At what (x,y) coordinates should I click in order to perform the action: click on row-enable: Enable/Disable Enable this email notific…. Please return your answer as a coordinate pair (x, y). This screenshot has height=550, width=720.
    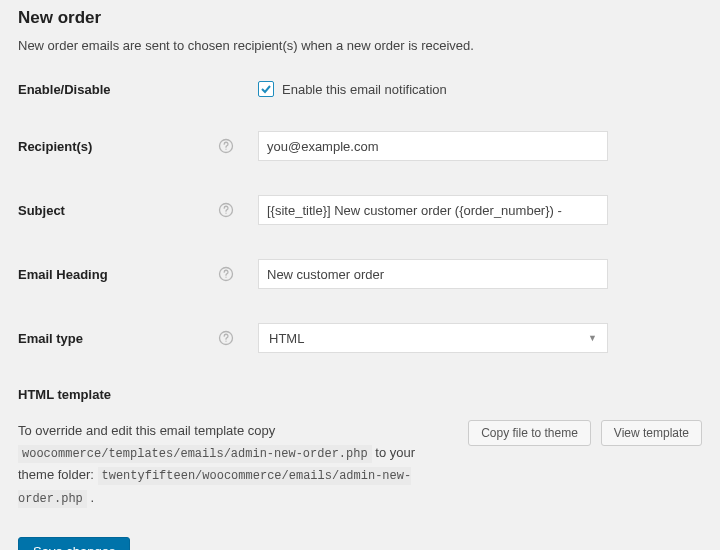
    Looking at the image, I should click on (360, 89).